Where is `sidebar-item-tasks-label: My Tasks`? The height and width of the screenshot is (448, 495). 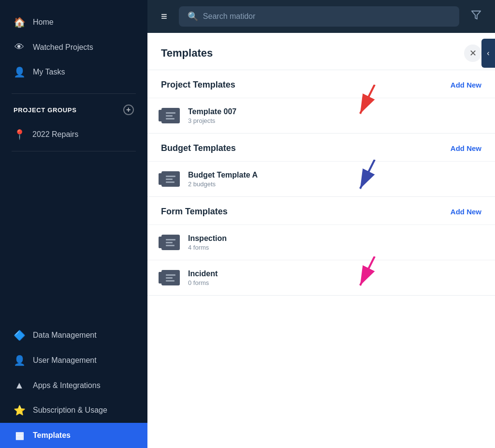
sidebar-item-tasks-label: My Tasks is located at coordinates (49, 72).